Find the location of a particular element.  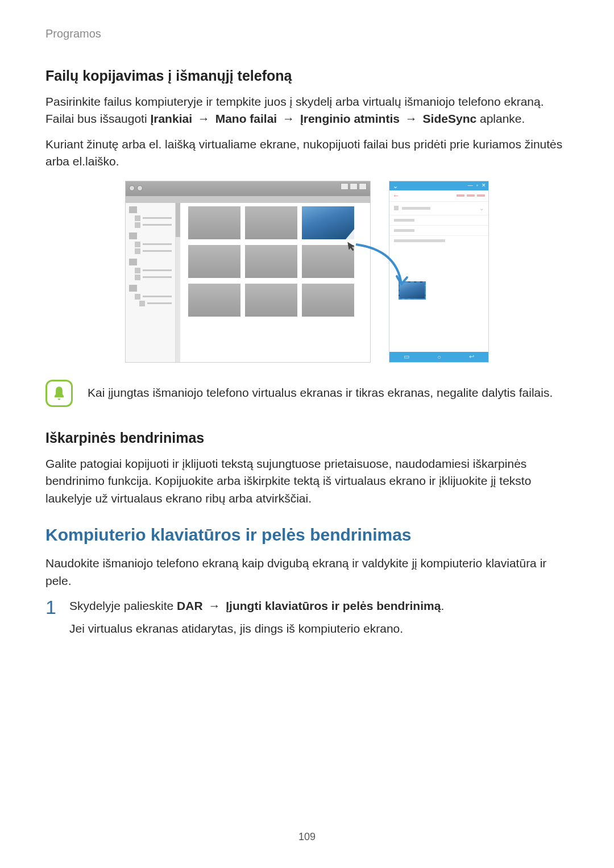

window-controls-icon is located at coordinates (354, 186).